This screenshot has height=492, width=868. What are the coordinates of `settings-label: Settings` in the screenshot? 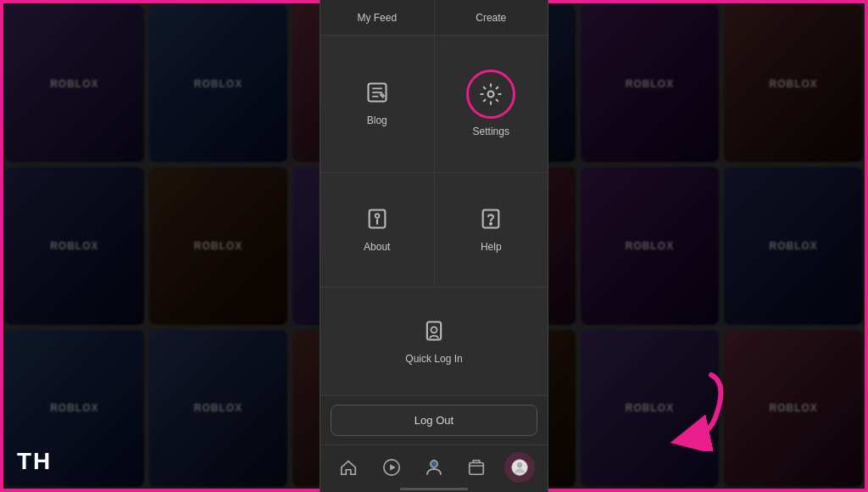 It's located at (492, 131).